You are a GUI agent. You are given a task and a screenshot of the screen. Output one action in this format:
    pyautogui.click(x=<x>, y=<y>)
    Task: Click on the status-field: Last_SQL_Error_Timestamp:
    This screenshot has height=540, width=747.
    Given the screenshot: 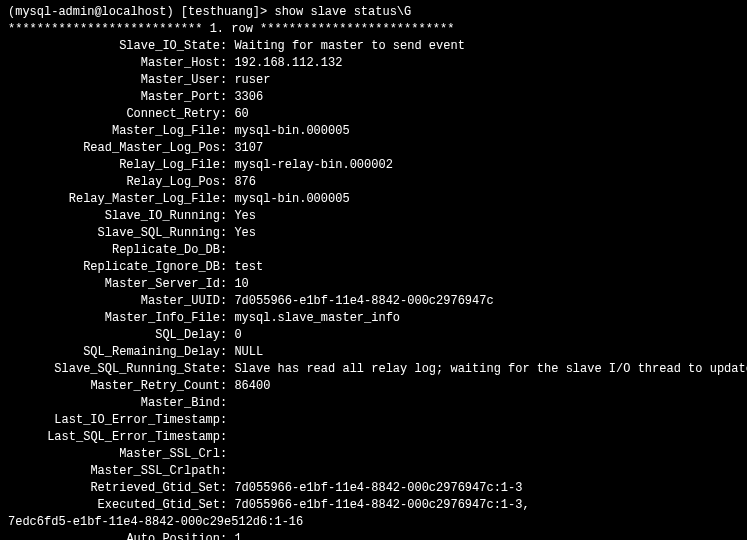 What is the action you would take?
    pyautogui.click(x=374, y=438)
    